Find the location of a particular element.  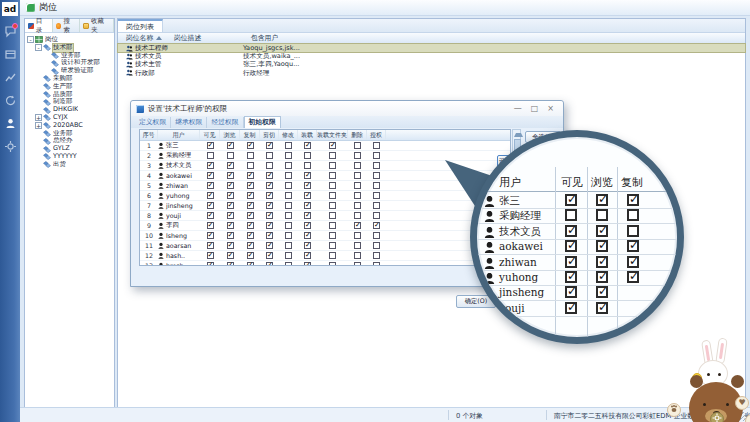

tab-position-list: 岗位列表 is located at coordinates (140, 26).